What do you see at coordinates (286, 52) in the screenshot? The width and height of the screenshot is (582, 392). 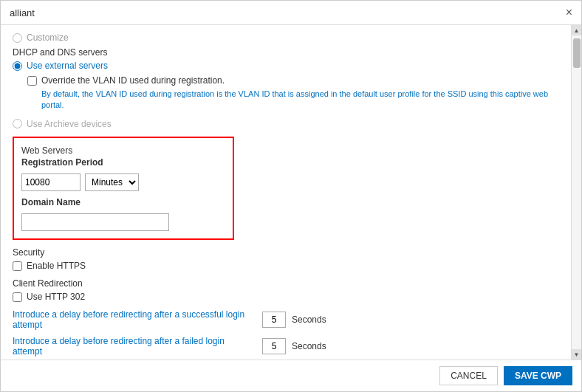 I see `dhcp-title: DHCP and DNS servers` at bounding box center [286, 52].